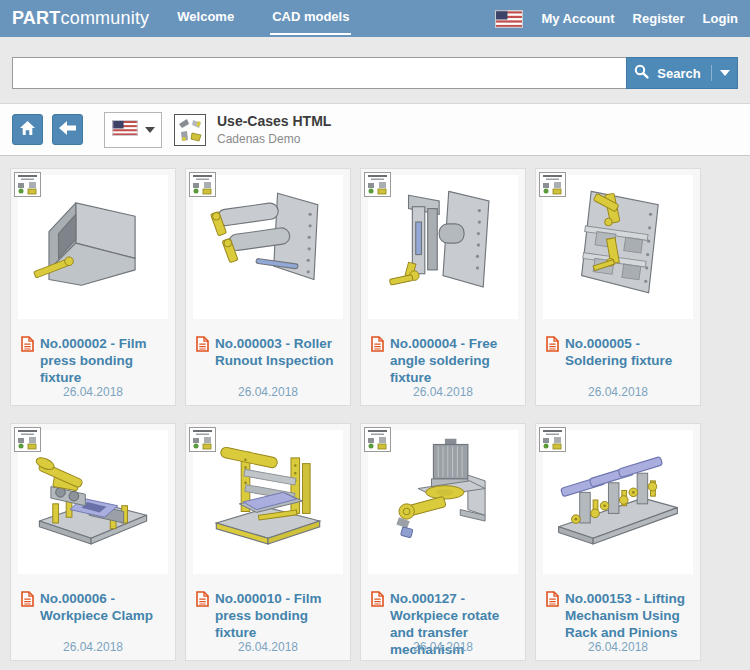  I want to click on model-link: No.000006 - Workpiece Clamp, so click(96, 607).